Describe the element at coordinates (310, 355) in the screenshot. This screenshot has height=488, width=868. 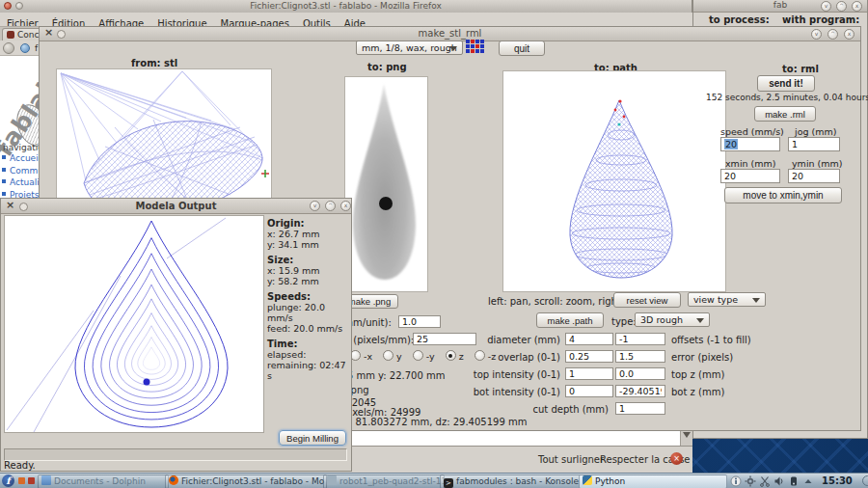
I see `time-elapsed: elapsed:` at that location.